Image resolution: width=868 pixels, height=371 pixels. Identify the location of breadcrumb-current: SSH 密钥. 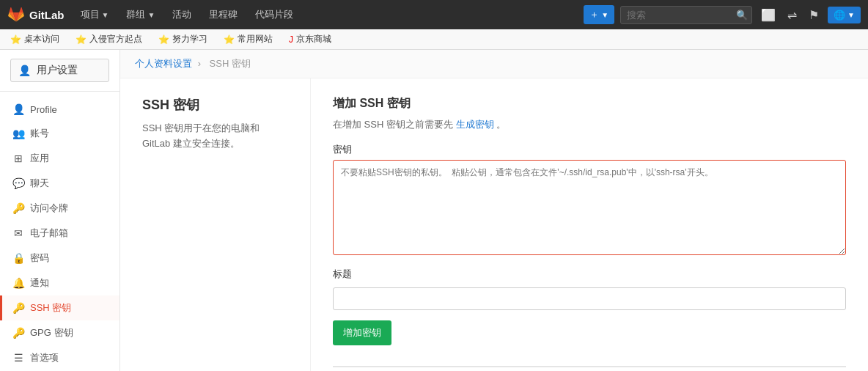
(230, 63).